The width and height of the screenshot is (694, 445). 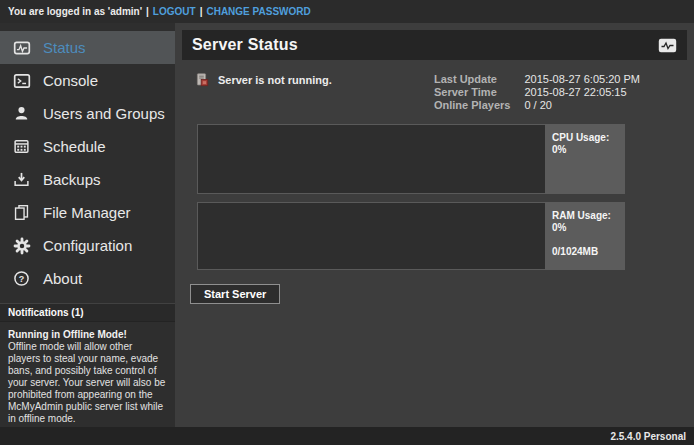 I want to click on info-label: Online Players, so click(x=479, y=106).